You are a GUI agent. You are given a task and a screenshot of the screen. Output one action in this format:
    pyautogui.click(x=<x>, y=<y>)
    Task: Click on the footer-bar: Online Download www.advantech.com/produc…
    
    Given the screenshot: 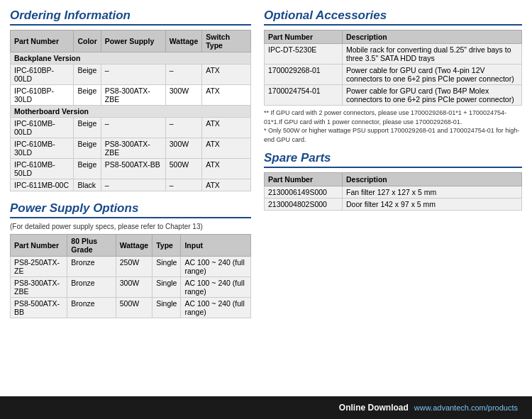 What is the action you would take?
    pyautogui.click(x=266, y=408)
    